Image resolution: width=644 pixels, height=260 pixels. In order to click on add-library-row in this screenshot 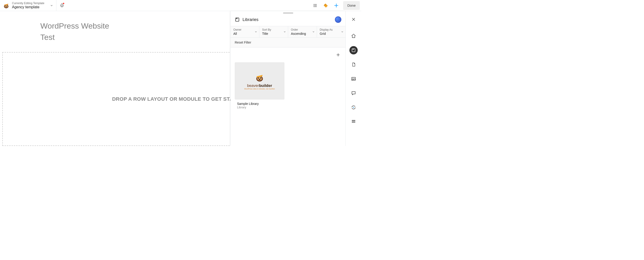, I will do `click(288, 55)`.